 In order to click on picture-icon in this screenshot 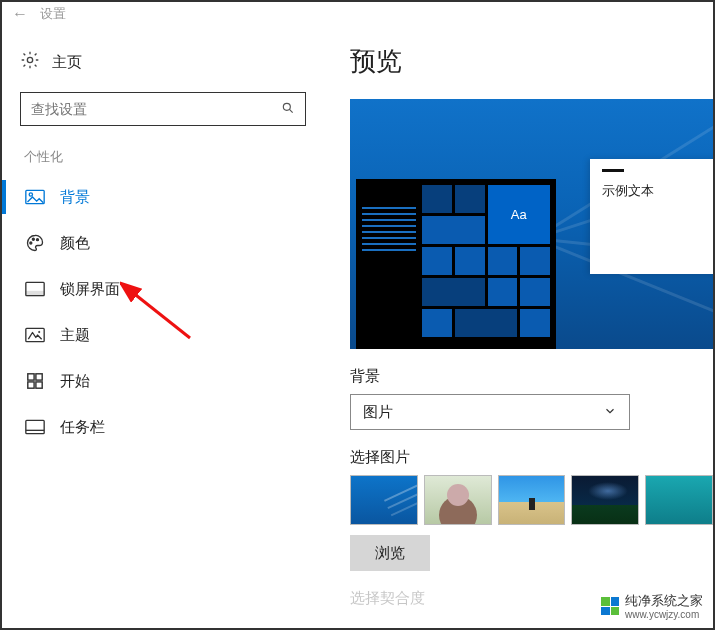, I will do `click(35, 197)`.